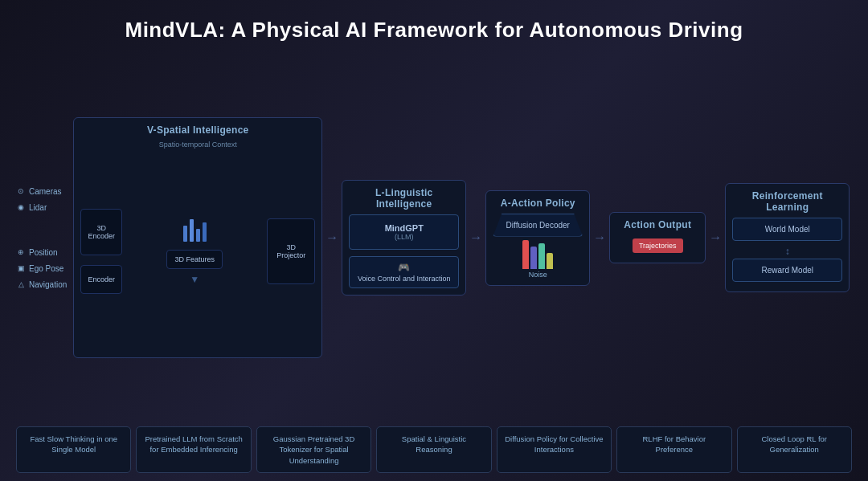 Image resolution: width=868 pixels, height=481 pixels. Describe the element at coordinates (21, 284) in the screenshot. I see `navigation-icon: △` at that location.